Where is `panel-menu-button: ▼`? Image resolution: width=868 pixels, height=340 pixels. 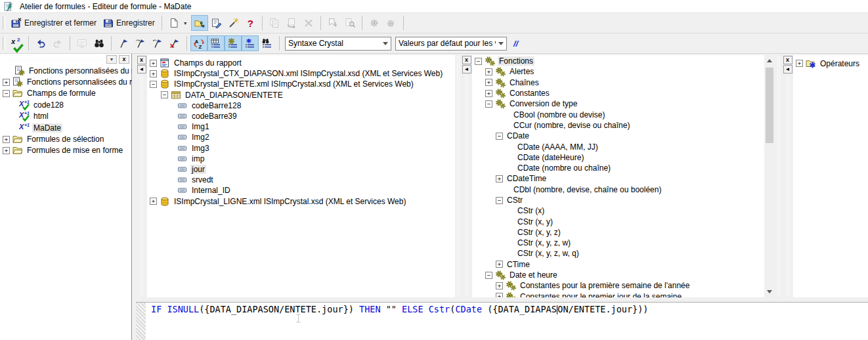 panel-menu-button: ▼ is located at coordinates (112, 59).